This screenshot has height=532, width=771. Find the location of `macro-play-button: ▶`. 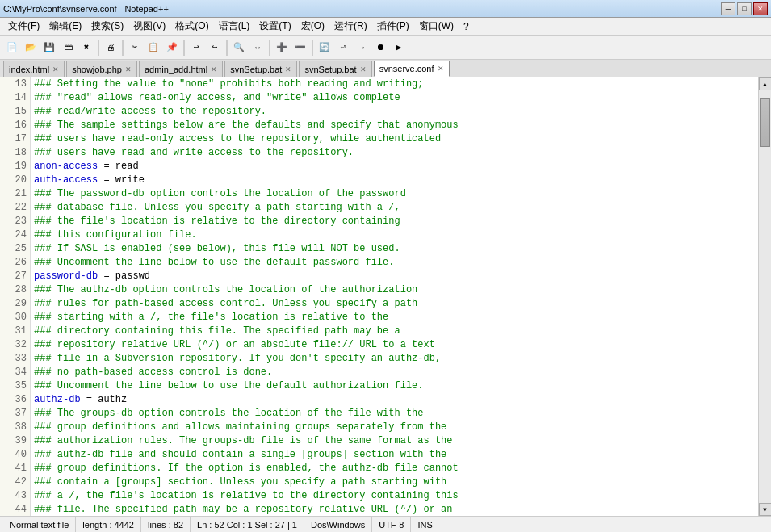

macro-play-button: ▶ is located at coordinates (399, 48).